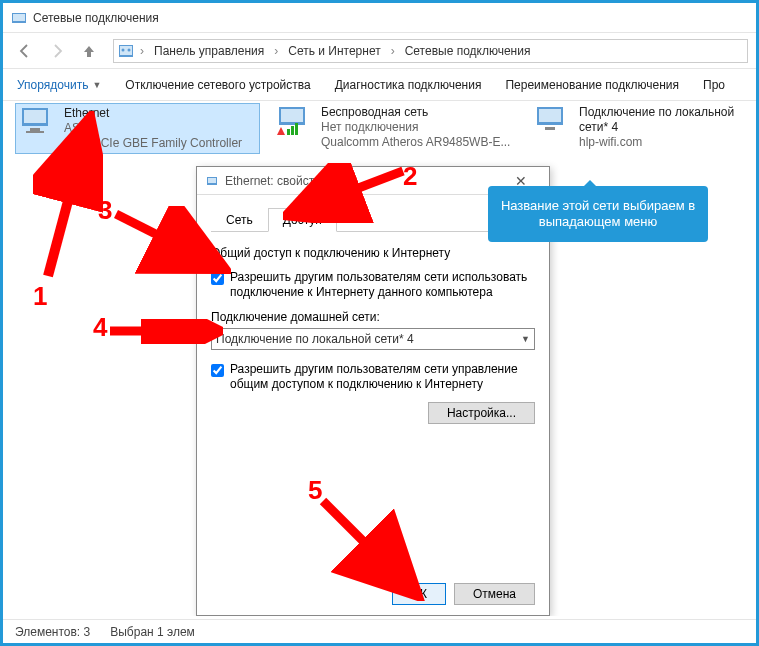 This screenshot has width=759, height=646. Describe the element at coordinates (334, 51) in the screenshot. I see `breadcrumb-item: Сеть и Интернет` at that location.